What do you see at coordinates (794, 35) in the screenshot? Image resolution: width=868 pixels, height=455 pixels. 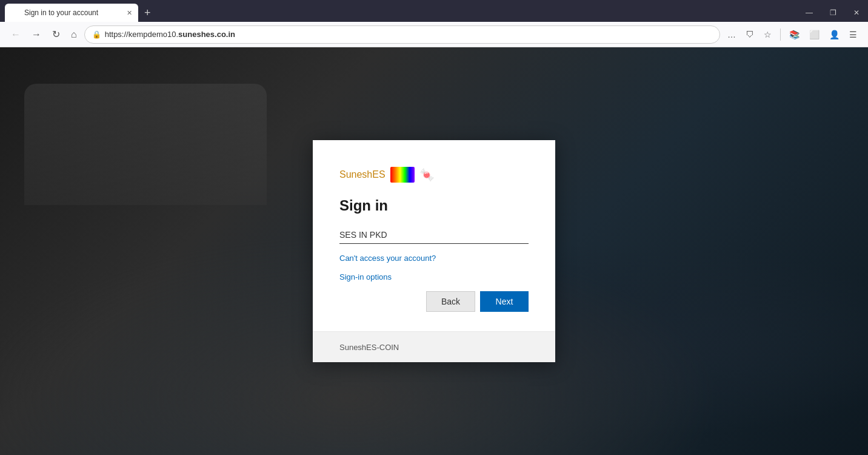 I see `library-button: 📚` at bounding box center [794, 35].